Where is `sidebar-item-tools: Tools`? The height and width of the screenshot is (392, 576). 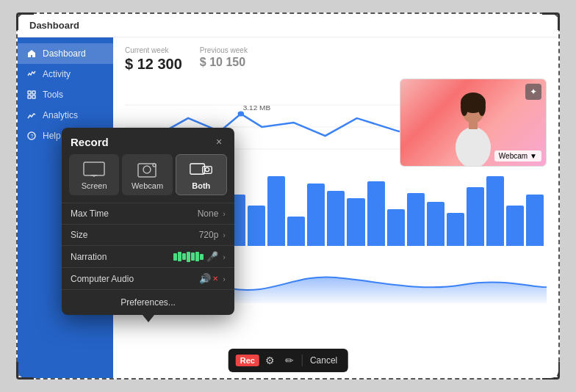 sidebar-item-tools: Tools is located at coordinates (65, 95).